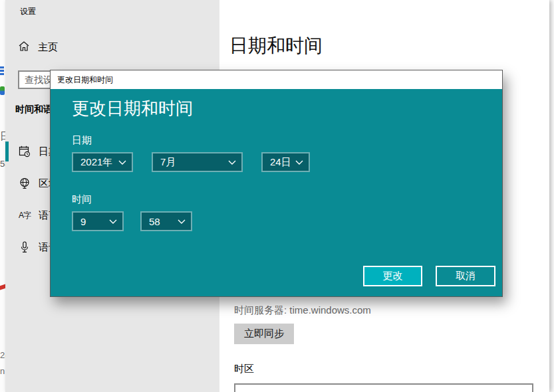  What do you see at coordinates (392, 276) in the screenshot?
I see `change-button: 更改` at bounding box center [392, 276].